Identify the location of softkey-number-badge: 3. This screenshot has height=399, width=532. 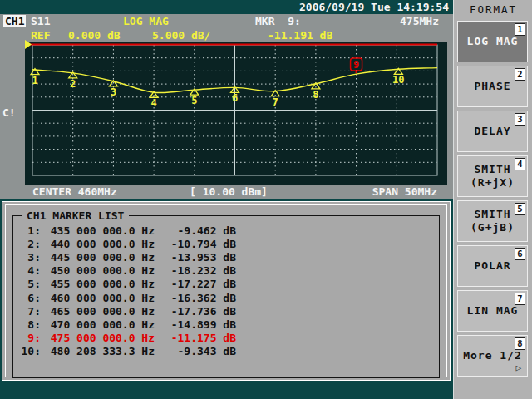
(520, 120).